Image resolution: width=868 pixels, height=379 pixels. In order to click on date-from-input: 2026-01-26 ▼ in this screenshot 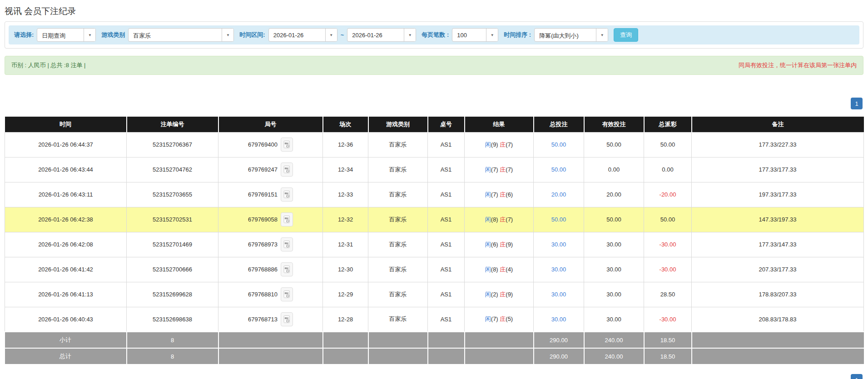, I will do `click(303, 35)`.